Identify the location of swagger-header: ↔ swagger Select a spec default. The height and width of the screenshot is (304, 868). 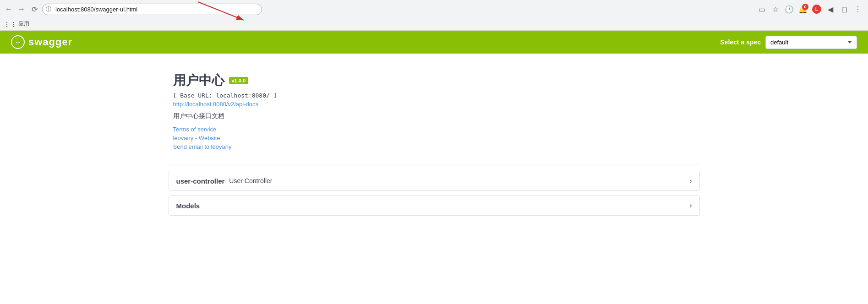
(434, 42).